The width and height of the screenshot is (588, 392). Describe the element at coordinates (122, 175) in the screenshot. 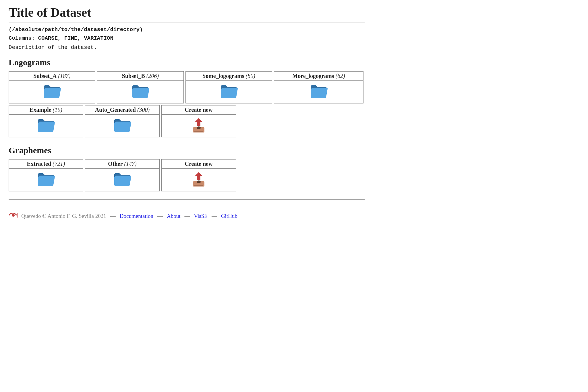

I see `subset-card: Other (147)` at that location.